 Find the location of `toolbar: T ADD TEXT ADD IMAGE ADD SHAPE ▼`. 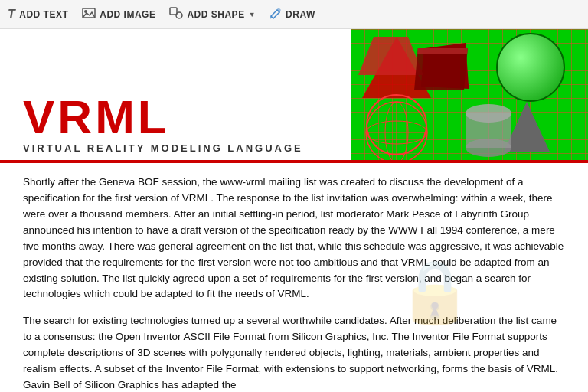

toolbar: T ADD TEXT ADD IMAGE ADD SHAPE ▼ is located at coordinates (294, 15).